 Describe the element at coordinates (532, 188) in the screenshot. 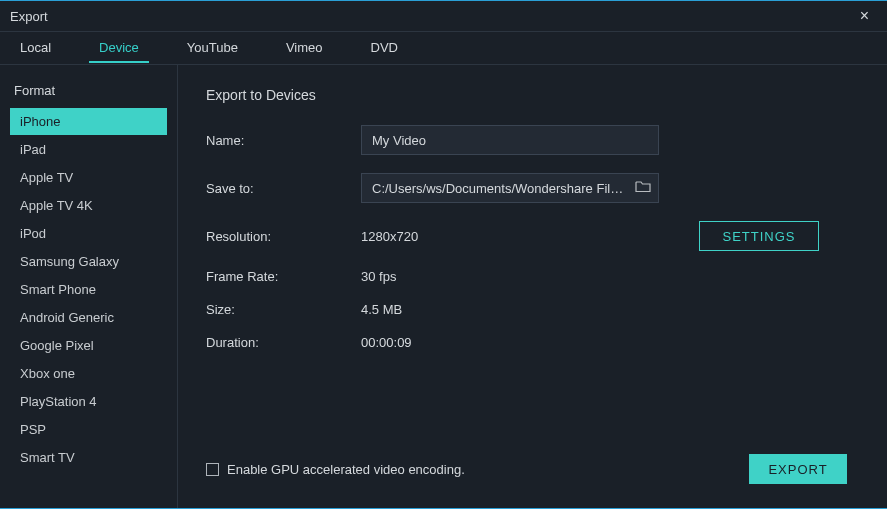

I see `field-save-to: Save to:` at that location.